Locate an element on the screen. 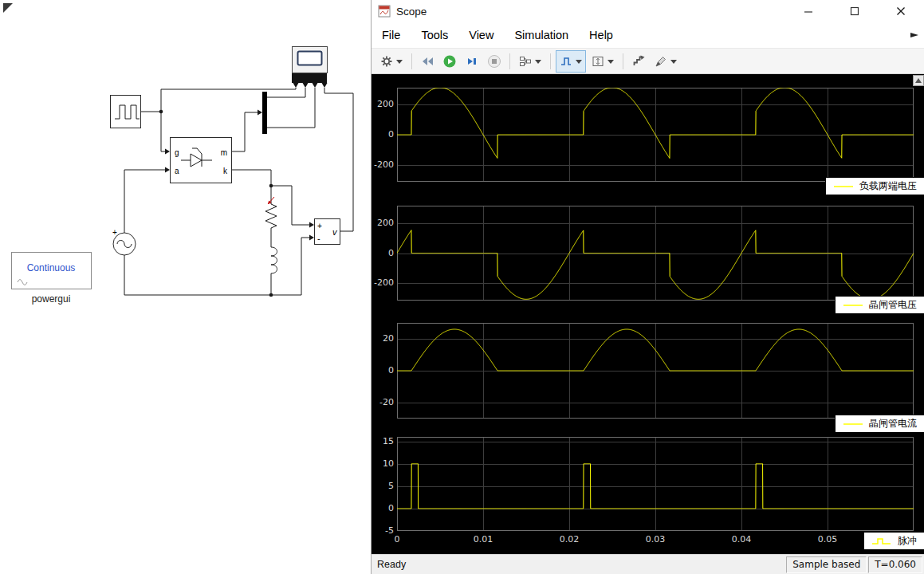 The image size is (924, 574). wire-pulse-to-gate is located at coordinates (153, 132).